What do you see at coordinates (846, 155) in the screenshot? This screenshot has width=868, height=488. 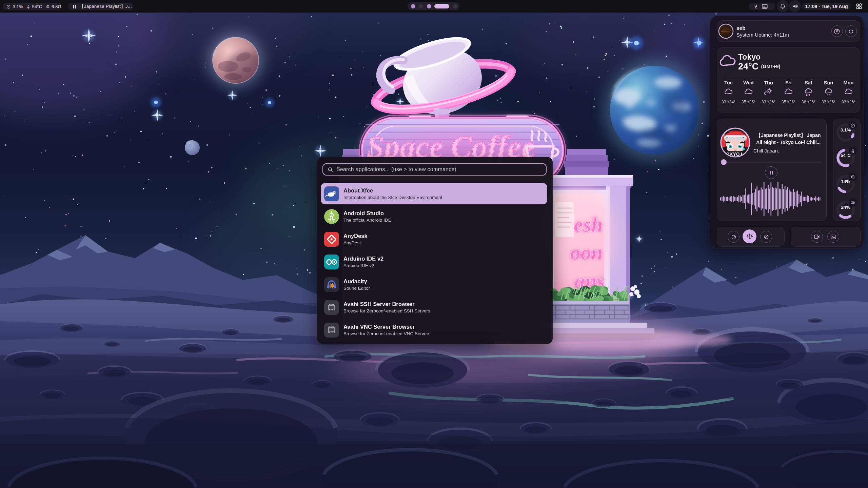 I see `svg-text: 54°C` at bounding box center [846, 155].